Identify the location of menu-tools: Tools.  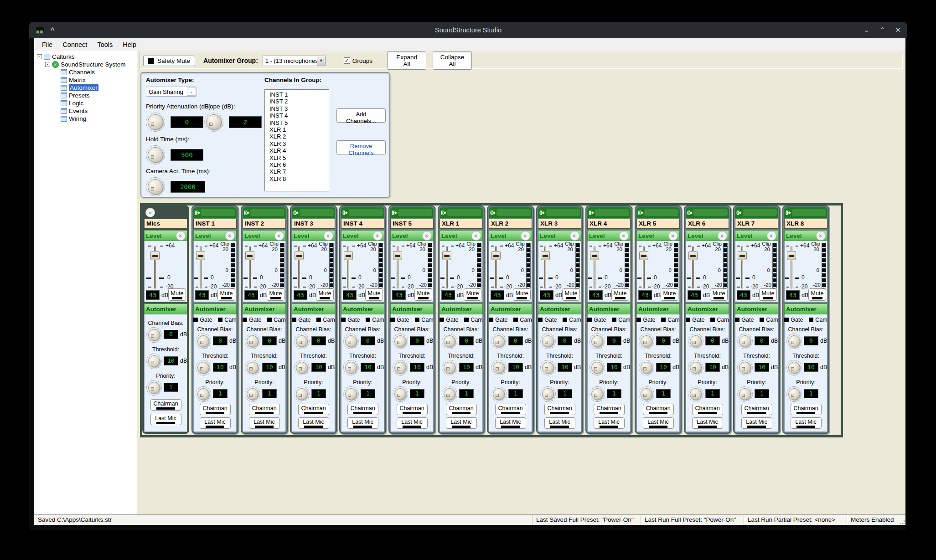
(105, 45).